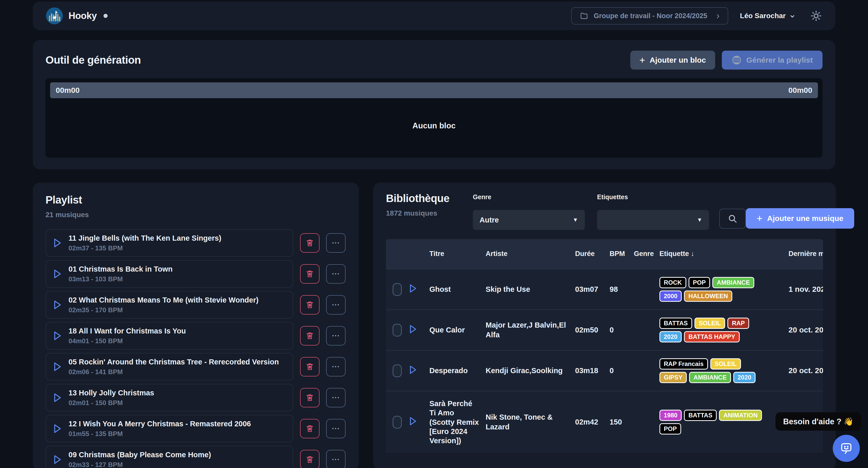  I want to click on chevron-down-icon, so click(793, 16).